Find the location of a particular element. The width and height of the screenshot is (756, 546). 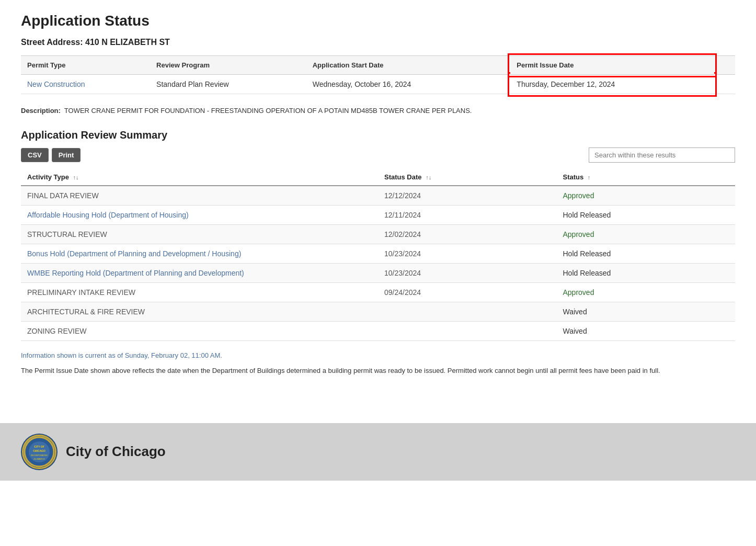

permit-issue-date-cell: Thursday, December 12, 2024 is located at coordinates (612, 85).